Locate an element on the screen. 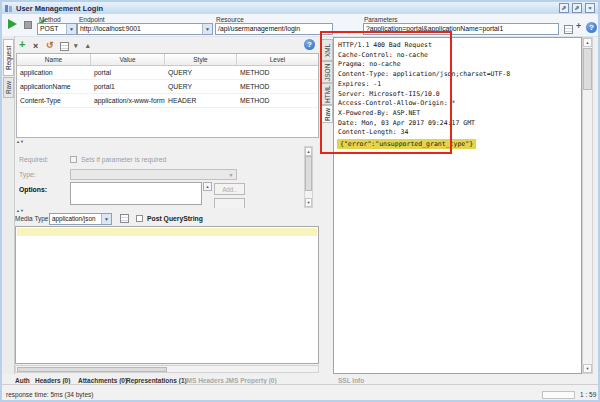 This screenshot has width=600, height=402. tab-response-xml: XML is located at coordinates (327, 50).